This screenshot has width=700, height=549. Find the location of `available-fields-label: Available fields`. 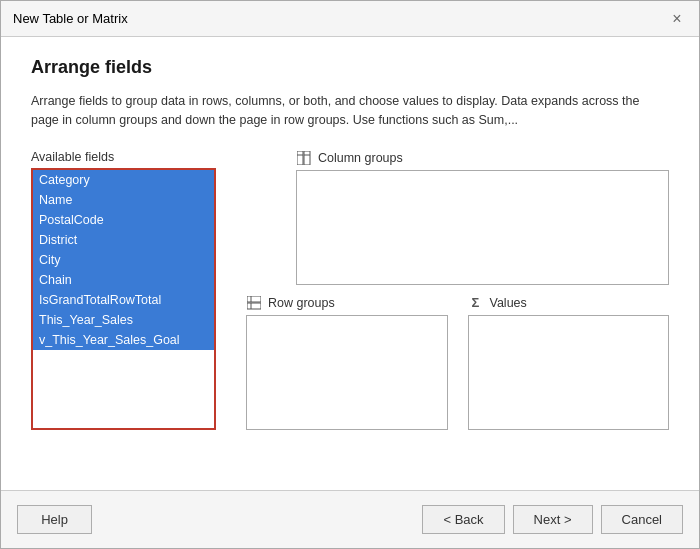

available-fields-label: Available fields is located at coordinates (124, 157).